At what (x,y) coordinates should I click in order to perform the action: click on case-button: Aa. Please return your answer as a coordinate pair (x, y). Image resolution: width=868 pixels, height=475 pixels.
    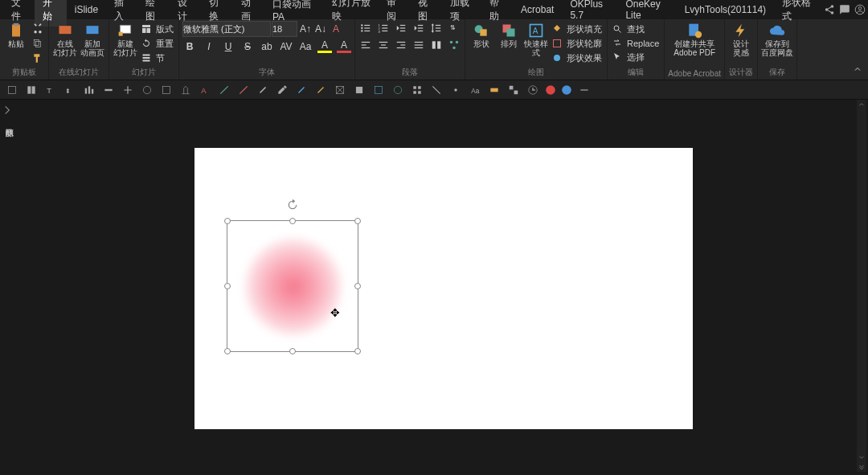
    Looking at the image, I should click on (305, 47).